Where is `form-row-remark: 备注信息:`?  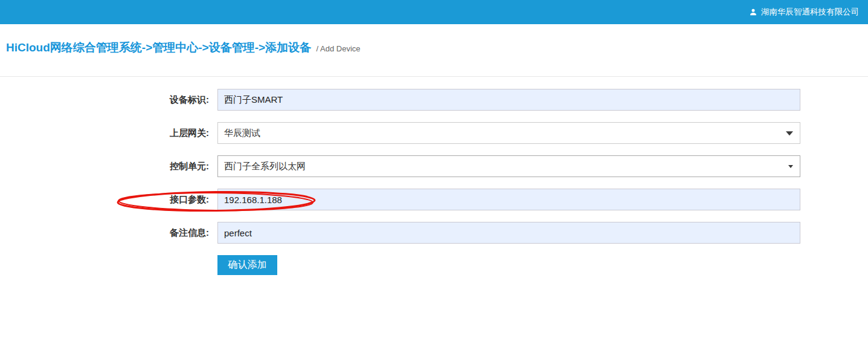
form-row-remark: 备注信息: is located at coordinates (434, 233).